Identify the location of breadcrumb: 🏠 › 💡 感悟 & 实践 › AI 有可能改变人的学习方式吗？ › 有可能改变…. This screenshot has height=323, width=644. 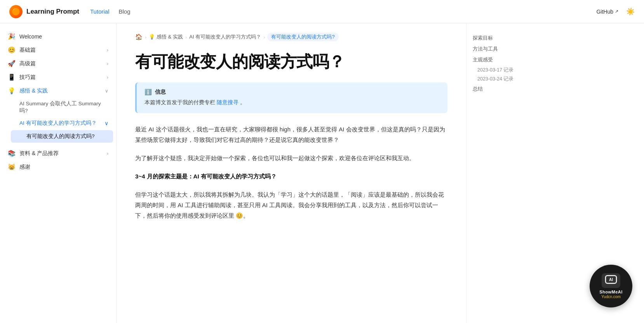
(291, 37).